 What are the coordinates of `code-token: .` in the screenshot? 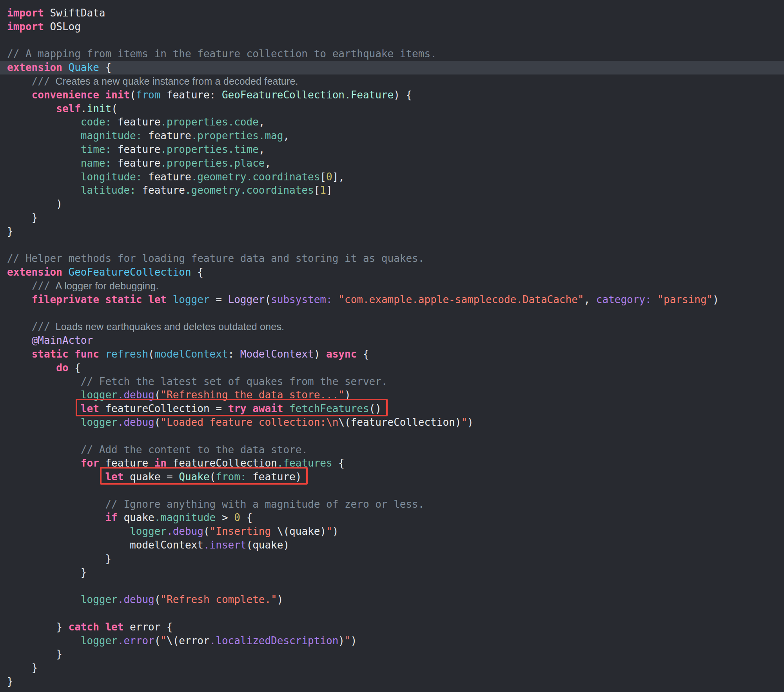 It's located at (84, 109).